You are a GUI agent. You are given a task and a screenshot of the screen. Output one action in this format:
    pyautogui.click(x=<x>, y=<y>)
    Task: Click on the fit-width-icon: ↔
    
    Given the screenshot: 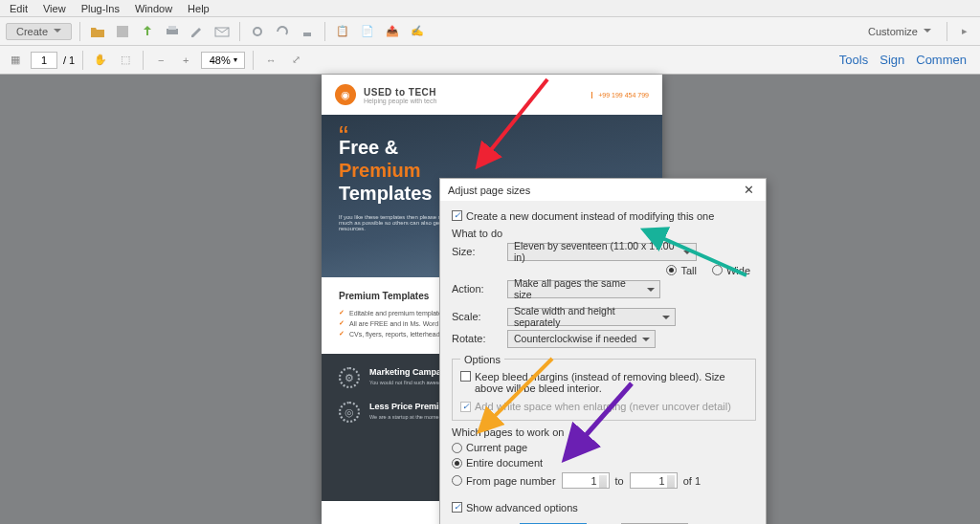 What is the action you would take?
    pyautogui.click(x=271, y=60)
    